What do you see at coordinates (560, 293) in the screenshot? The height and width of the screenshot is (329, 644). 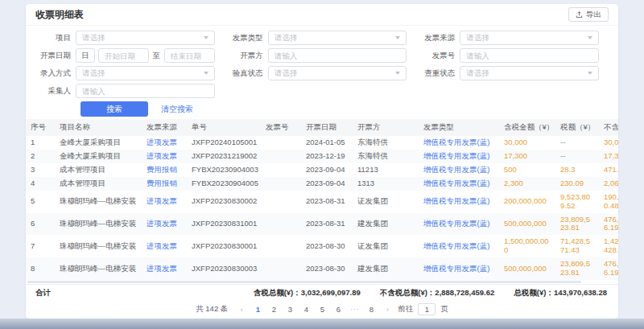 I see `summary-total-tax: 总税额(¥)：143,970,638.28` at bounding box center [560, 293].